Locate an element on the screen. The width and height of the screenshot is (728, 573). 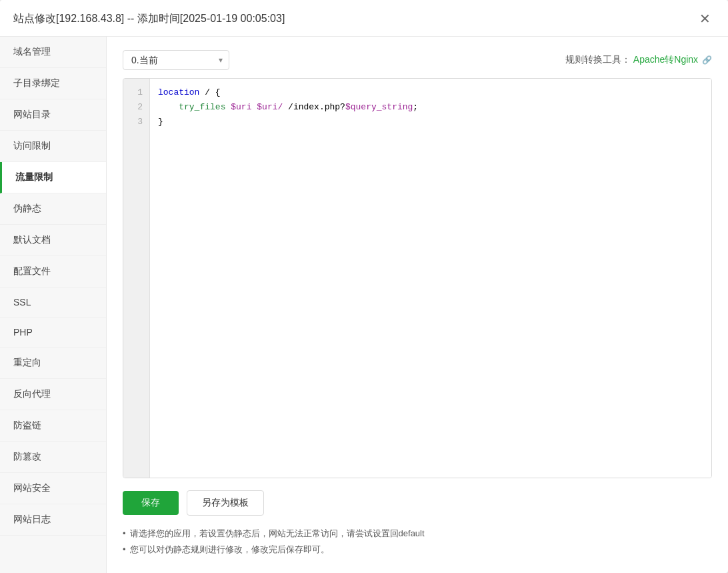
dialog-title: 站点修改[192.168.43.8] -- 添加时间[2025-01-19 00… is located at coordinates (149, 19).